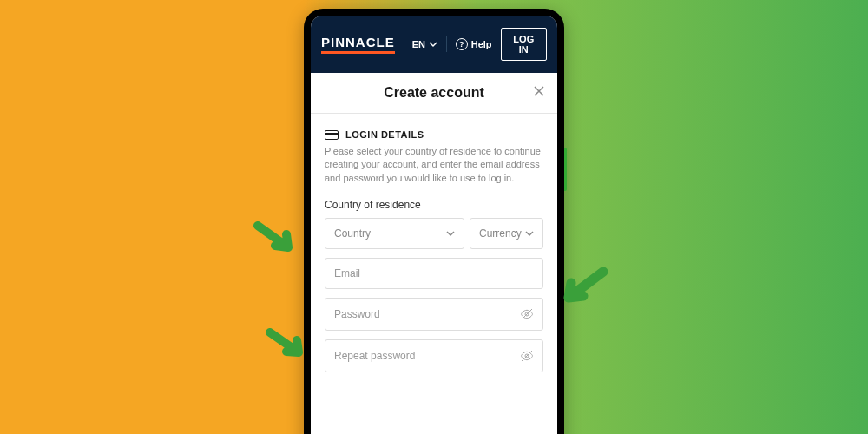 Image resolution: width=868 pixels, height=434 pixels. I want to click on repeat-password-field, so click(427, 356).